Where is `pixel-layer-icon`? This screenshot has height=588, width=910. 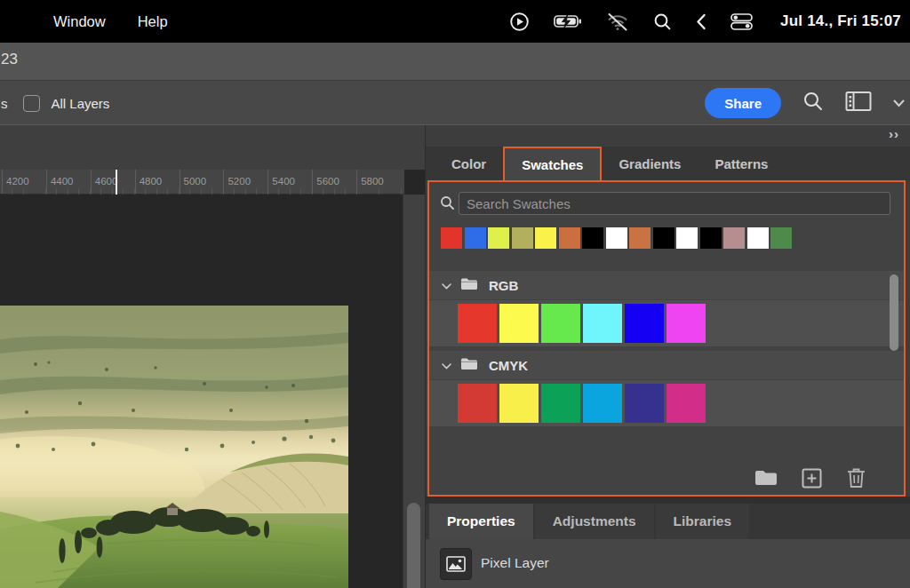 pixel-layer-icon is located at coordinates (456, 564).